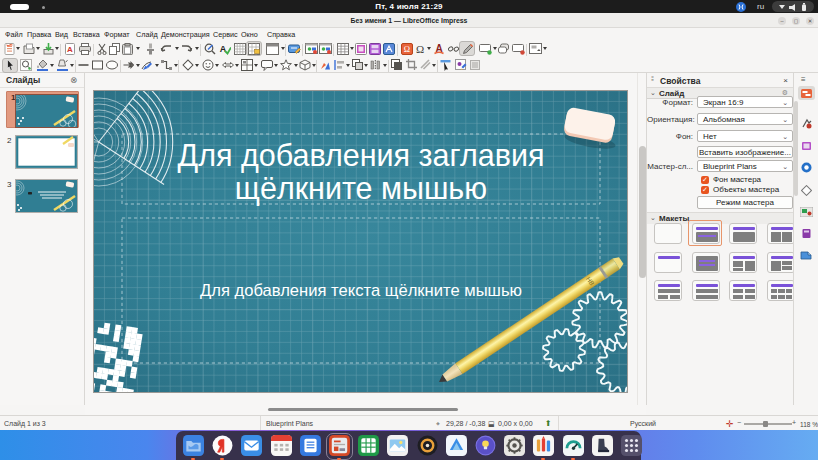 The height and width of the screenshot is (460, 818). Describe the element at coordinates (361, 290) in the screenshot. I see `svg-text:Для добавления текста щёлкните: Для добавления текста щёлкните мышью` at that location.